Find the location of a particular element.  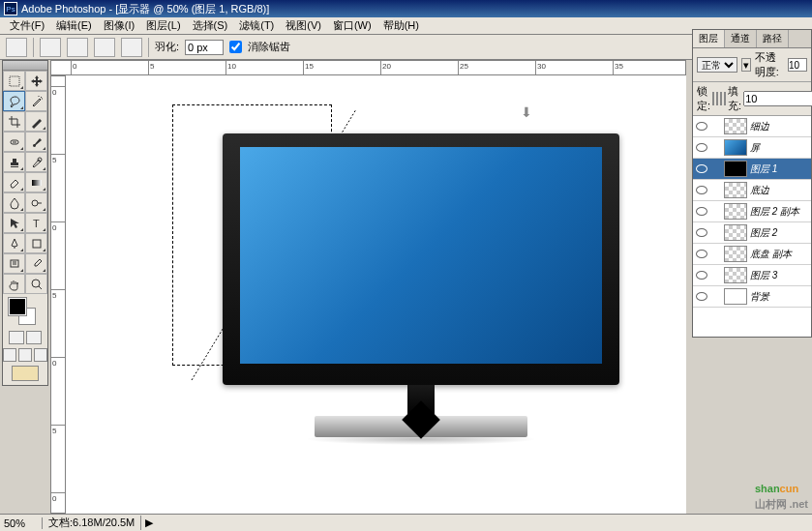

opacity-input is located at coordinates (797, 65).